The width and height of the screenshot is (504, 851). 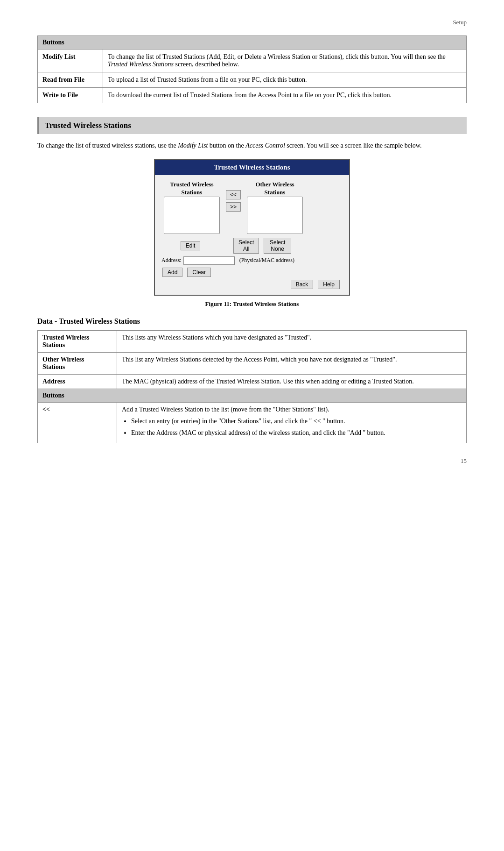 What do you see at coordinates (292, 381) in the screenshot?
I see `address-desc: The MAC (physical) address of the Truste…` at bounding box center [292, 381].